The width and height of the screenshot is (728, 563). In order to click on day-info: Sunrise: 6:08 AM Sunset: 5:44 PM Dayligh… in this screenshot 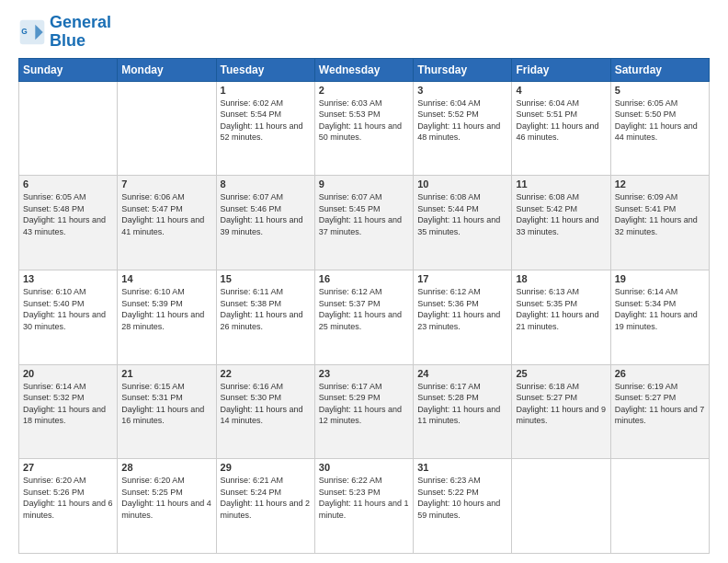, I will do `click(462, 214)`.